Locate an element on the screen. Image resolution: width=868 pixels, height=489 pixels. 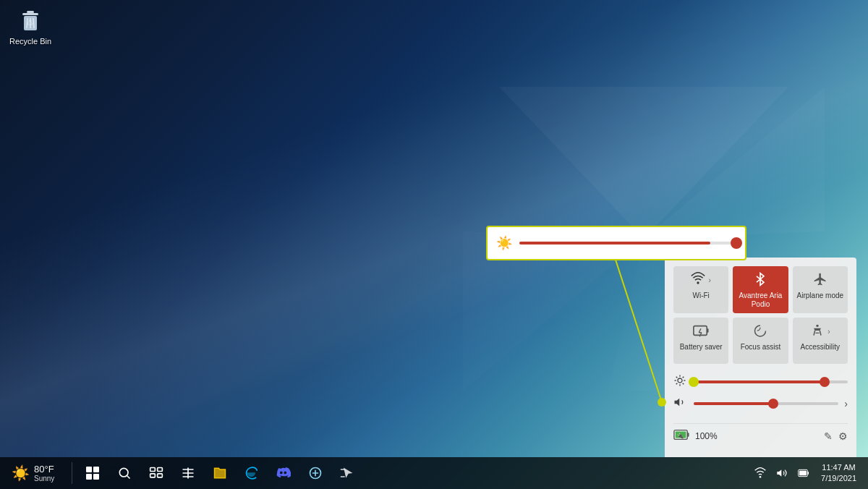
weather-condition: Sunny is located at coordinates (44, 479).